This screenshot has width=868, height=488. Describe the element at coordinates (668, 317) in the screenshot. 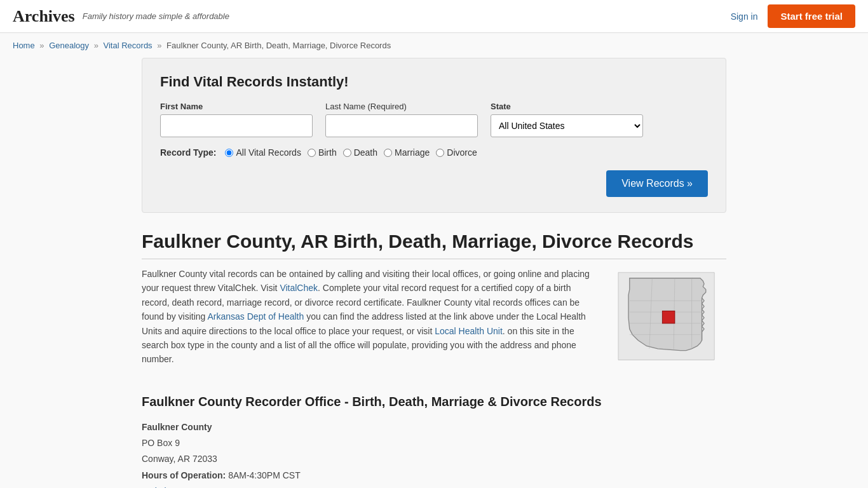

I see `faulkner-county-highlight` at that location.